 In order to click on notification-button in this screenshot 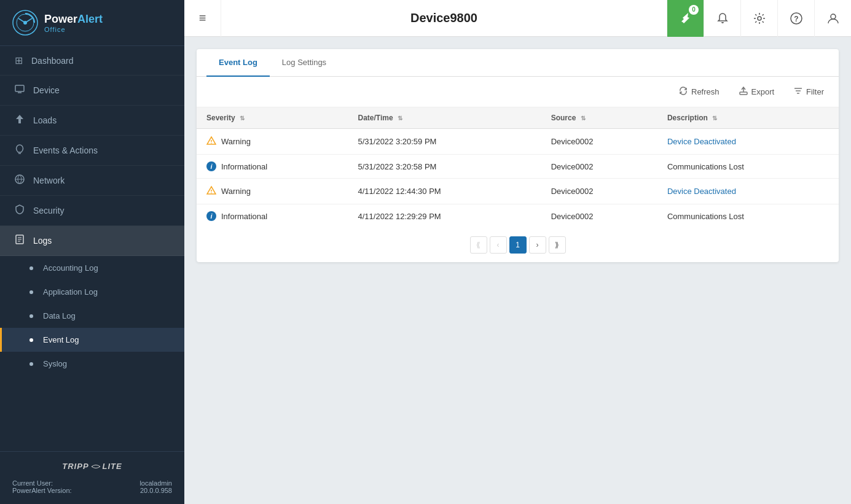, I will do `click(722, 18)`.